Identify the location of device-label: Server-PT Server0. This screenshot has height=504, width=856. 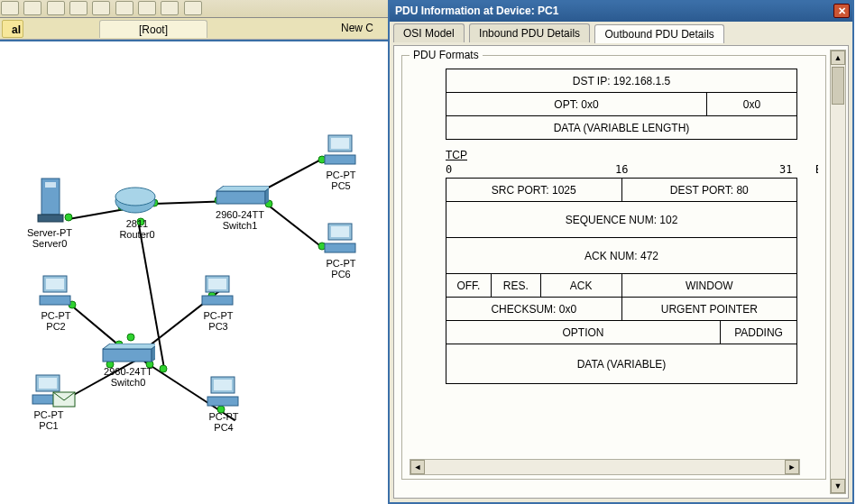
(50, 238).